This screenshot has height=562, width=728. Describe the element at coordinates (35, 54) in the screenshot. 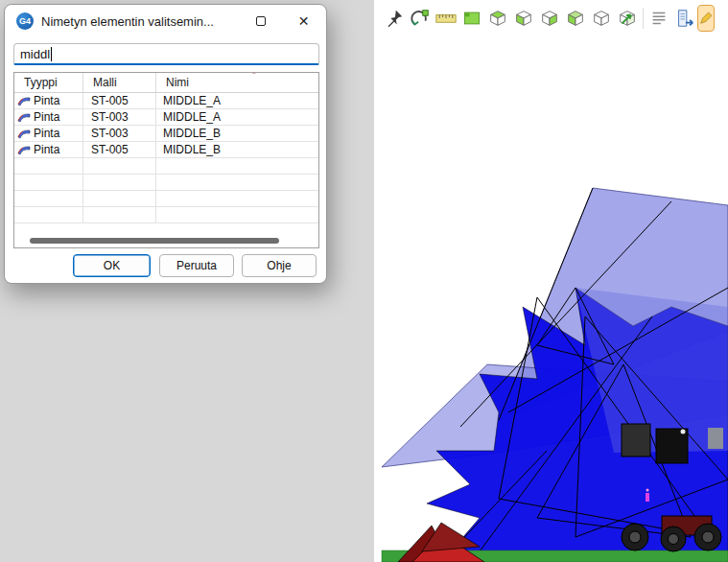

I see `filter-input-value: middl` at that location.